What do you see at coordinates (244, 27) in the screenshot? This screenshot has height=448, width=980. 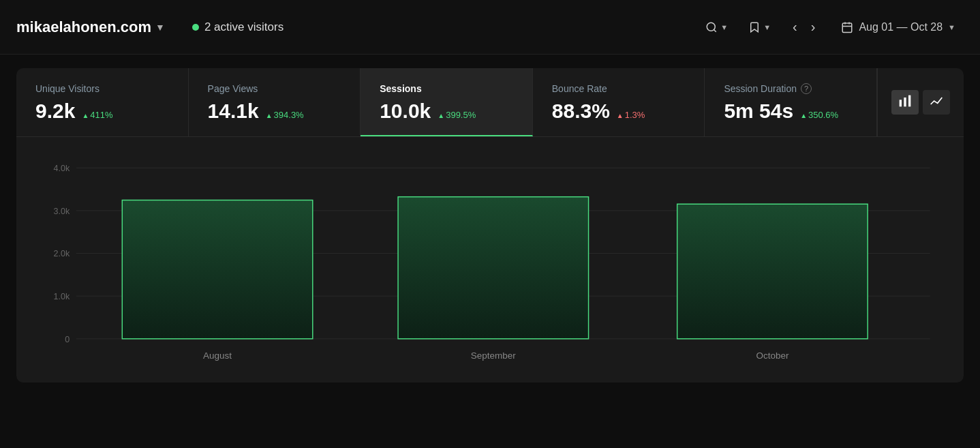 I see `active-visitors-label: 2 active visitors` at bounding box center [244, 27].